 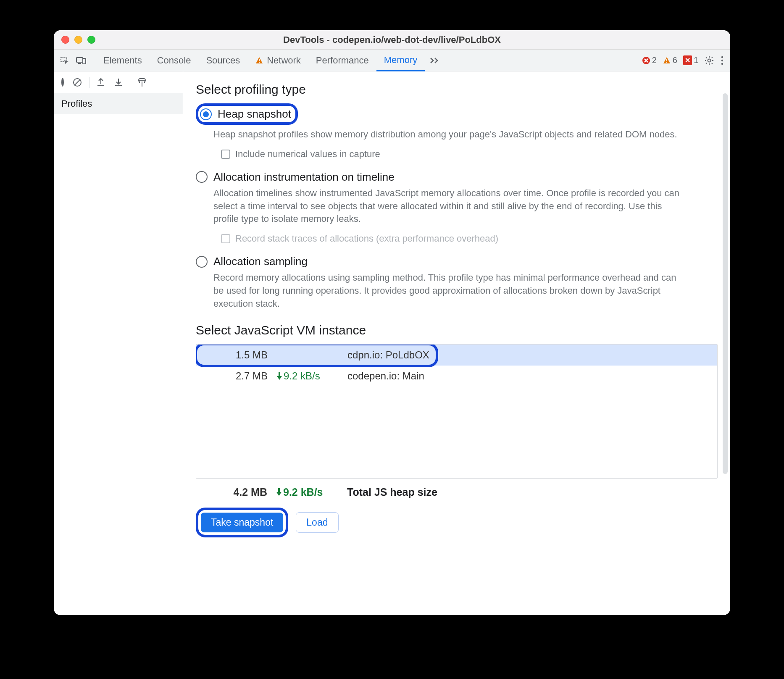 I want to click on highlight-heap-snapshot: Heap snapshot, so click(x=247, y=114).